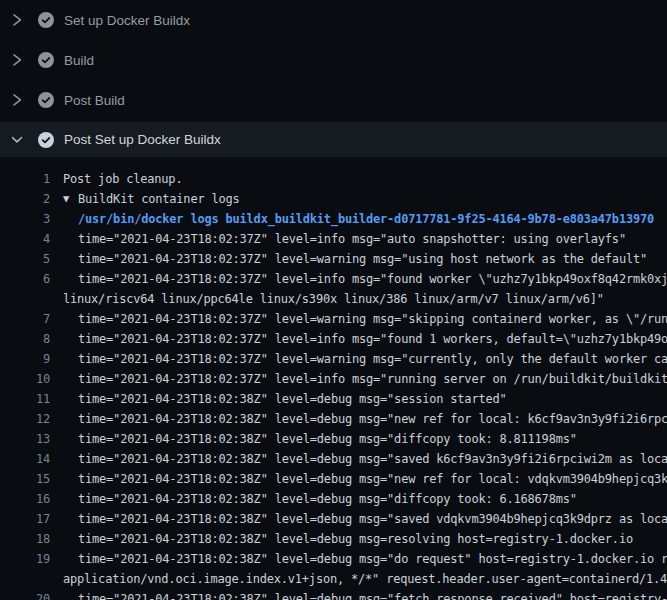 This screenshot has width=667, height=600. Describe the element at coordinates (358, 579) in the screenshot. I see `log-line-text: application/vnd.oci.image.index.v1+json,…` at that location.